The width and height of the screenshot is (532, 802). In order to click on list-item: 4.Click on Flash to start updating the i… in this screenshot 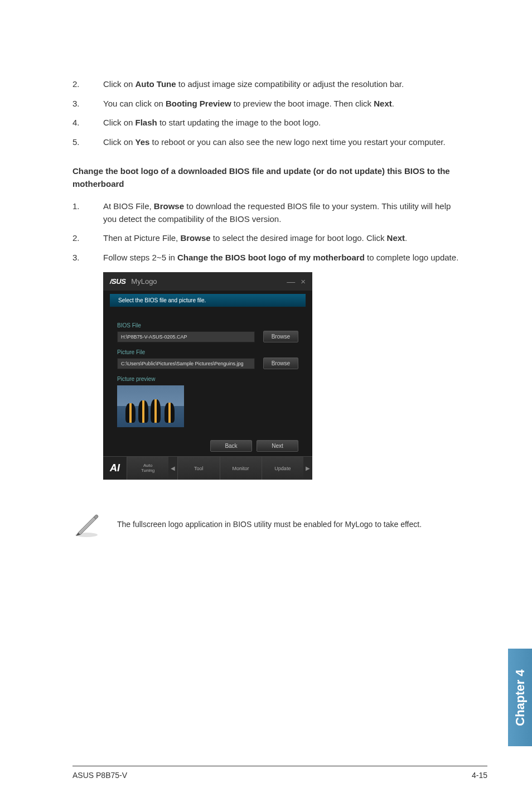, I will do `click(269, 123)`.